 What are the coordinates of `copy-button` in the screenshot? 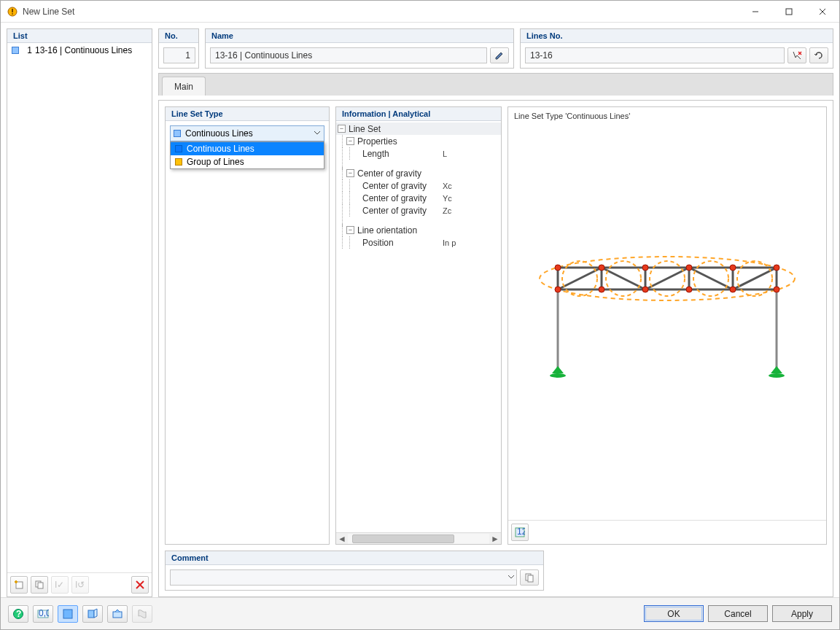 It's located at (39, 585).